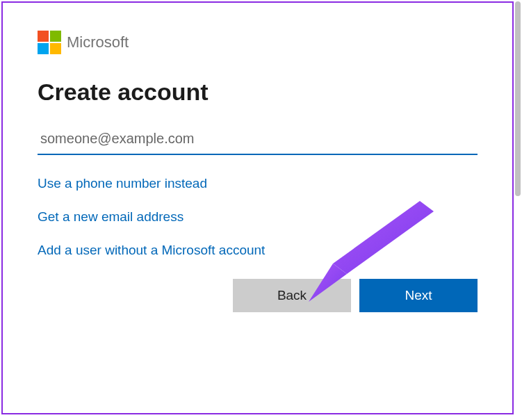 This screenshot has height=420, width=522. I want to click on no-microsoft-account-link: Add a user without a Microsoft account, so click(257, 250).